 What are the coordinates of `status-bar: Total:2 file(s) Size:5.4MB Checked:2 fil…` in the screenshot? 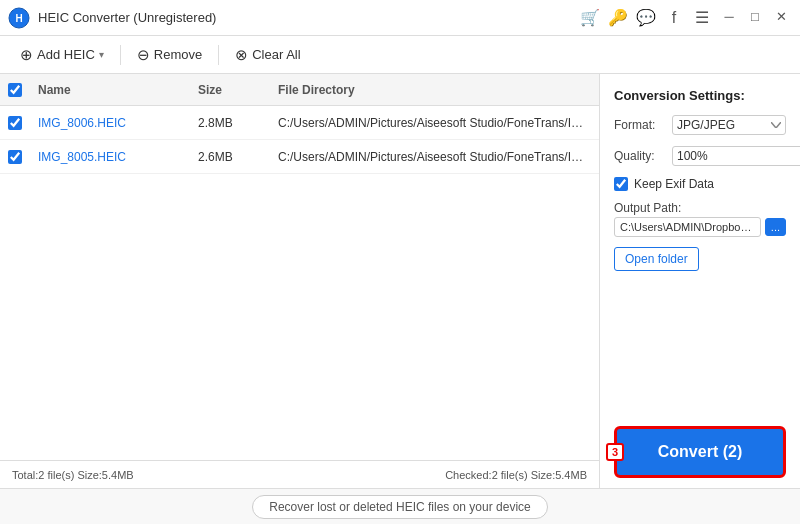 It's located at (300, 474).